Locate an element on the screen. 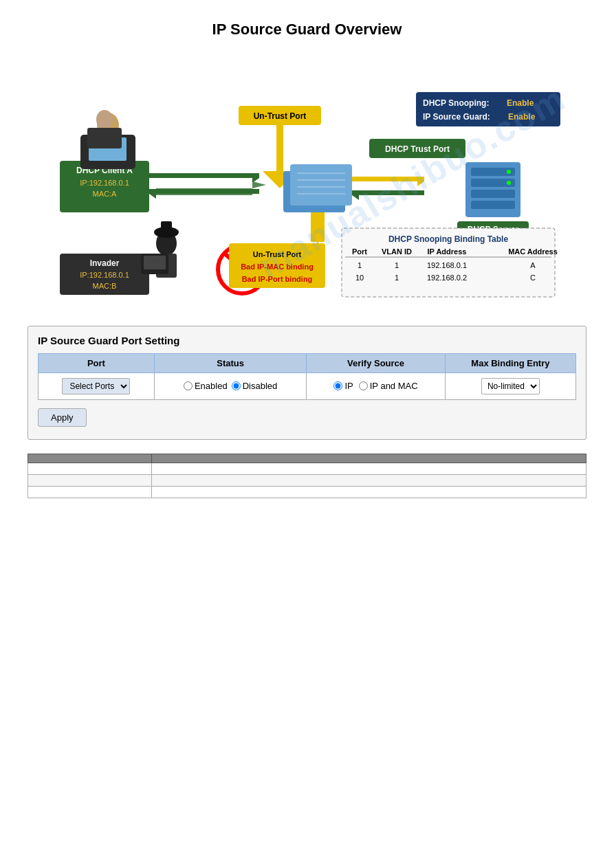 The width and height of the screenshot is (614, 868). svg-text: Invader is located at coordinates (105, 263).